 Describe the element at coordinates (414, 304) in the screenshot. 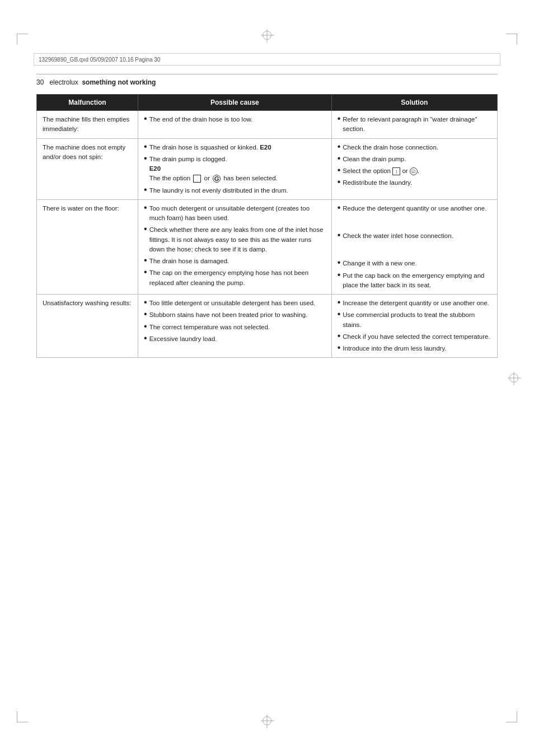

I see `solution-item: • Increase the detergent quantity or use…` at that location.